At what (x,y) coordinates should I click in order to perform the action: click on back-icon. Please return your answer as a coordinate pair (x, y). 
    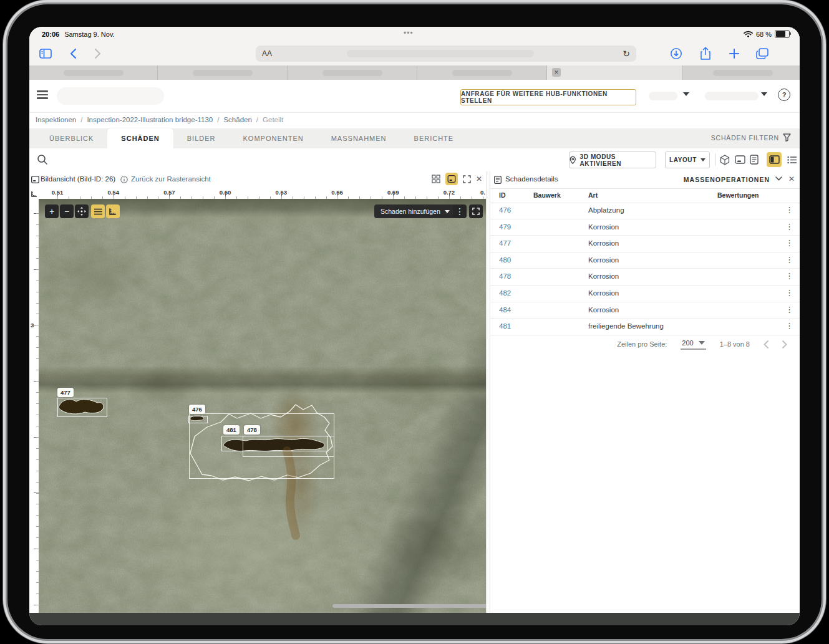
    Looking at the image, I should click on (73, 54).